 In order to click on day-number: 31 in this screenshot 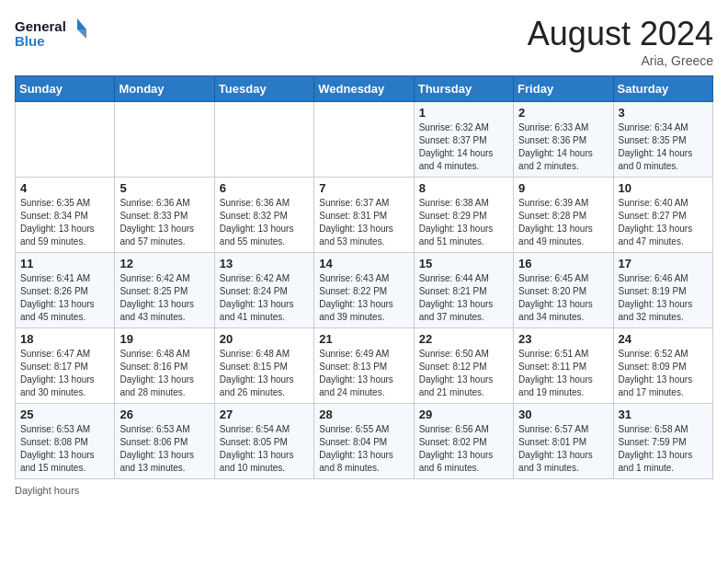, I will do `click(664, 414)`.